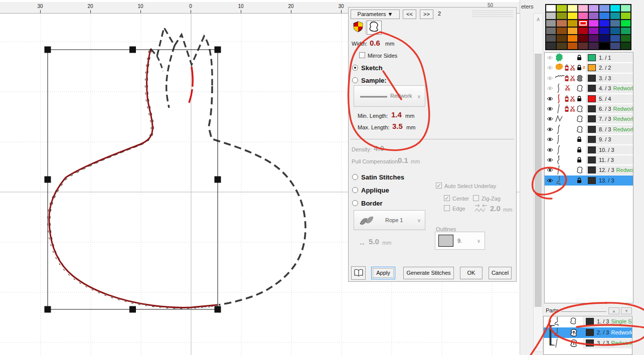  Describe the element at coordinates (589, 181) in the screenshot. I see `layer-row: 13. / 3` at that location.